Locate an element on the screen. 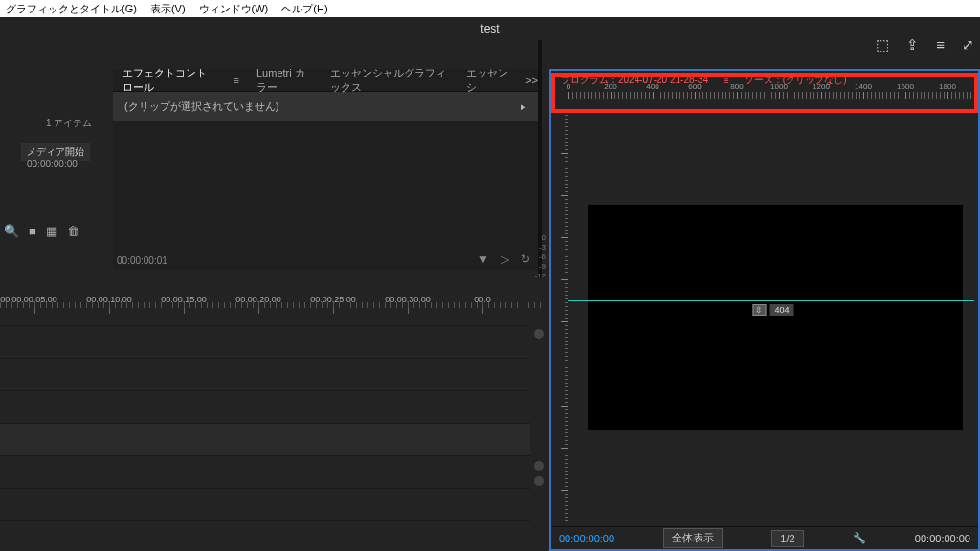 This screenshot has height=551, width=980. guide-position-value: 404 is located at coordinates (781, 310).